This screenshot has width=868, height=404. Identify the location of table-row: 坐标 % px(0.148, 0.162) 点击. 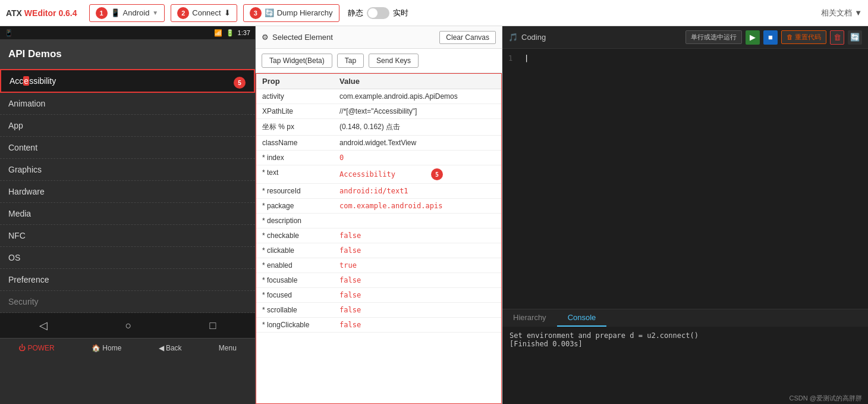
(379, 127).